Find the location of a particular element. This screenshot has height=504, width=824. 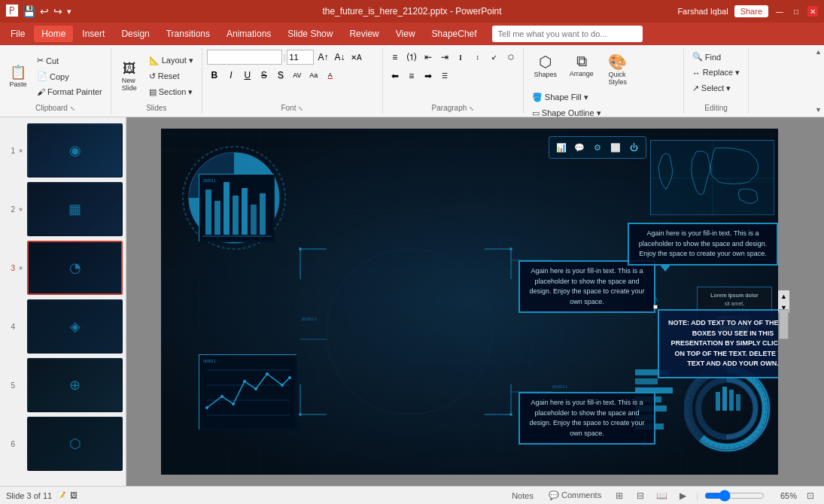

zoom-slider is located at coordinates (734, 496).